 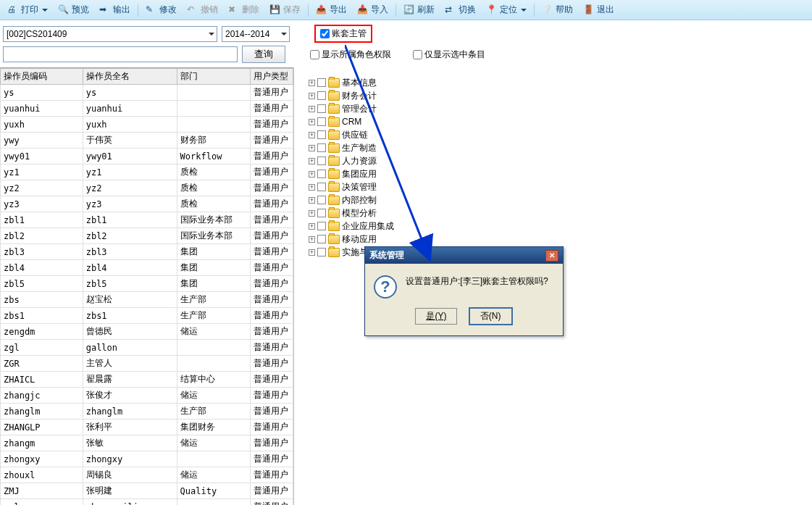 I want to click on dialog-titlebar: 系统管理 ✕, so click(x=464, y=255).